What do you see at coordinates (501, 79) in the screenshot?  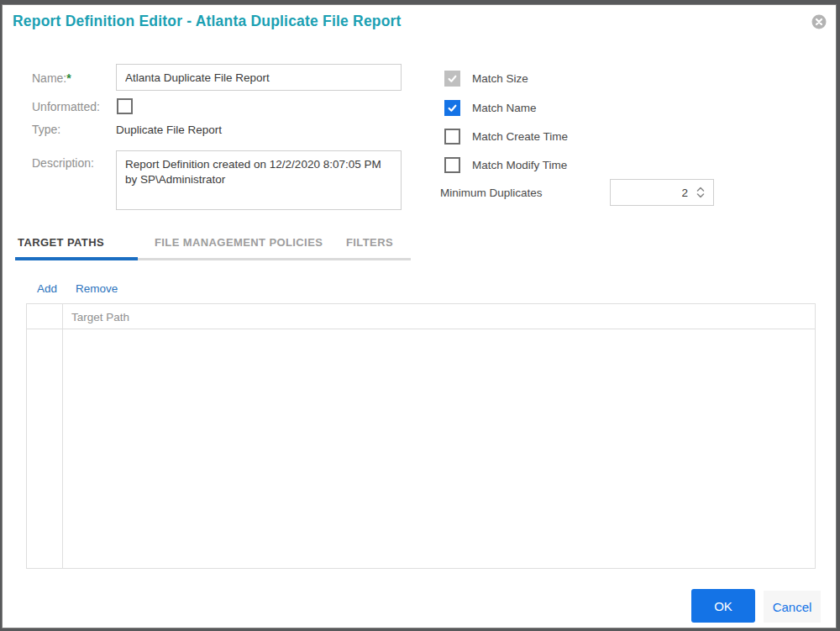 I see `match-size-label: Match Size` at bounding box center [501, 79].